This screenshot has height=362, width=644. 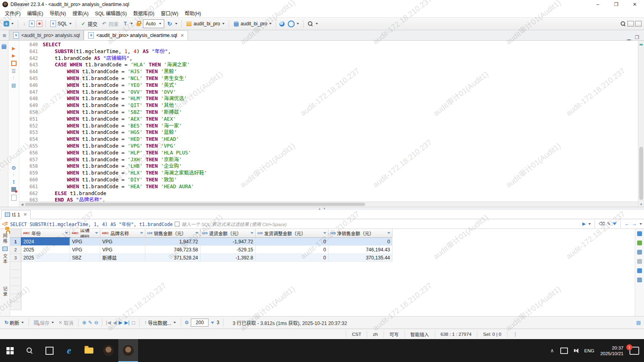 What do you see at coordinates (154, 24) in the screenshot?
I see `isolation-combo: Auto` at bounding box center [154, 24].